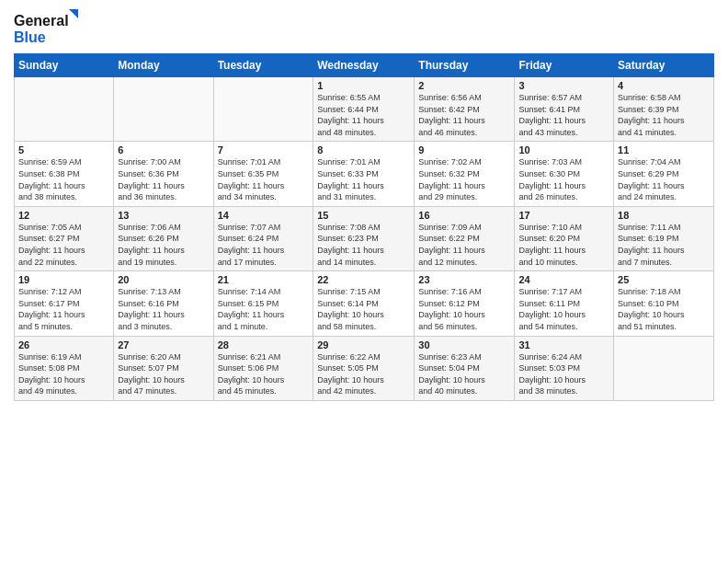 This screenshot has height=563, width=728. What do you see at coordinates (364, 304) in the screenshot?
I see `calendar-cell: 22Sunrise: 7:15 AM Sunset: 6:14 PM Dayli…` at bounding box center [364, 304].